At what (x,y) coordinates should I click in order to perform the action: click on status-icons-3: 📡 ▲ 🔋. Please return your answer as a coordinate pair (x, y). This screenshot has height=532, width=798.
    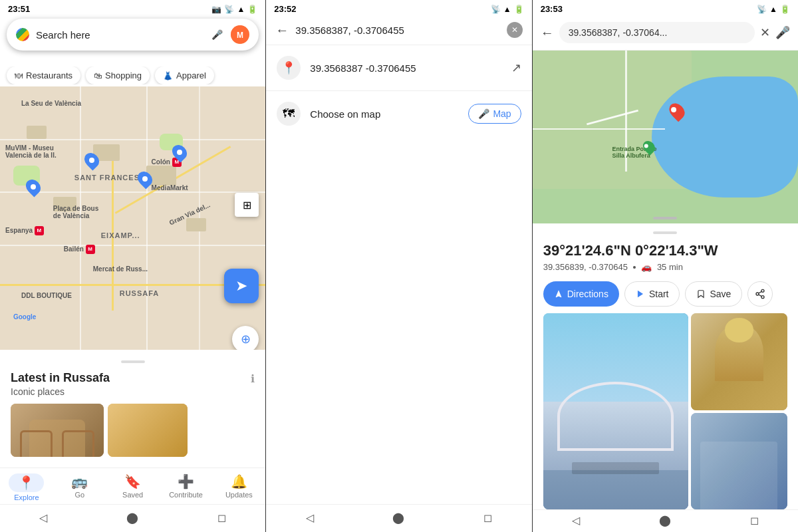
    Looking at the image, I should click on (773, 9).